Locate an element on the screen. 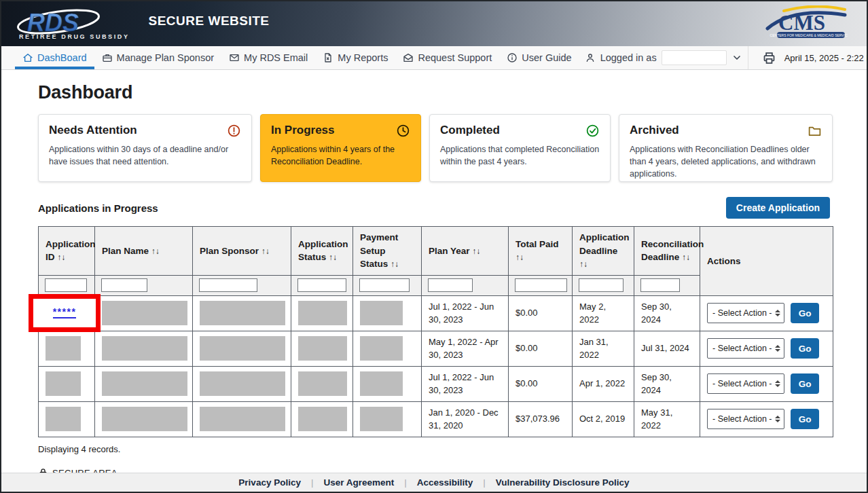 The width and height of the screenshot is (868, 493). card-description: Applications within 4 years of the Recon… is located at coordinates (341, 156).